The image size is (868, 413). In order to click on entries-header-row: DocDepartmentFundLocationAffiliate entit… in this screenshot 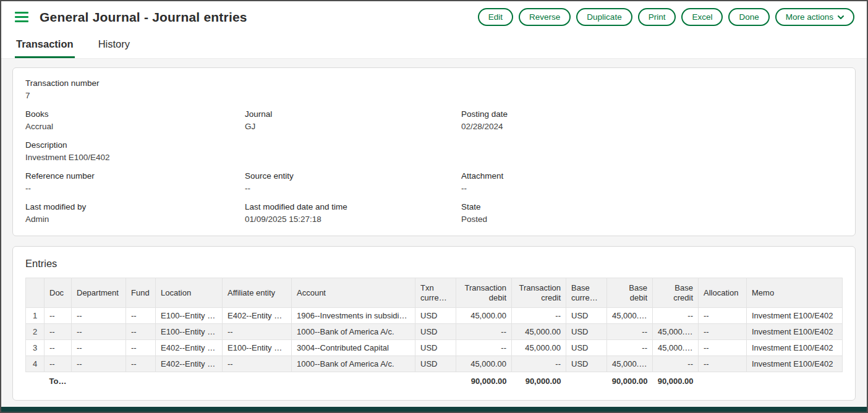, I will do `click(434, 293)`.